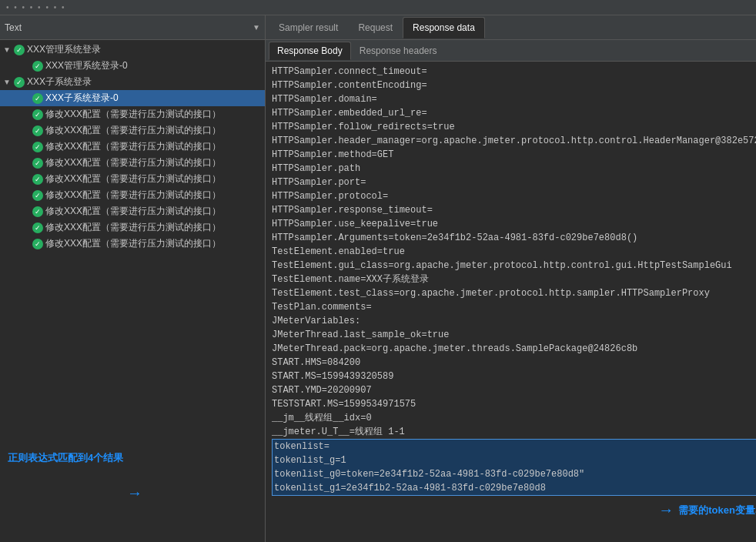  I want to click on tree-item-item6: 修改XXX配置（需要进行压力测试的接口）, so click(132, 131).